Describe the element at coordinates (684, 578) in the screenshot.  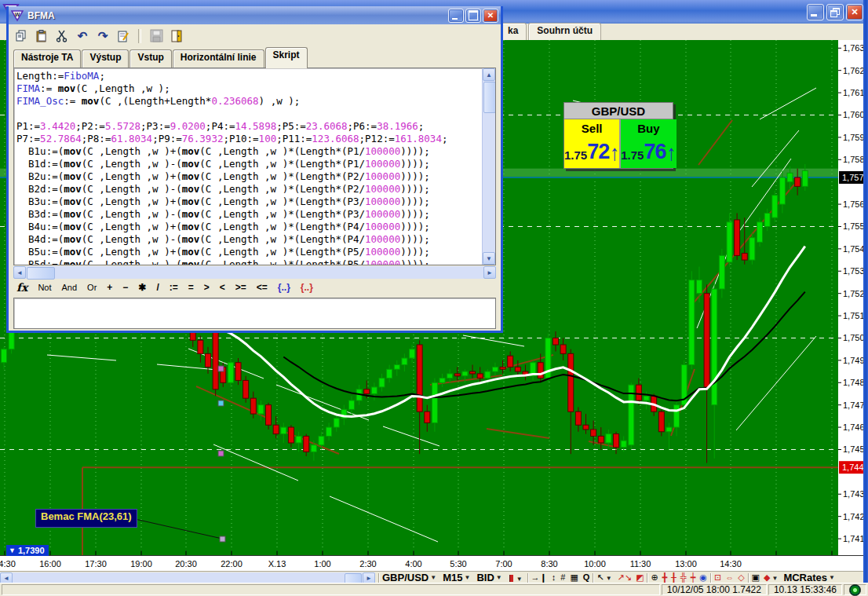
I see `crosshair-grid-tool: ╬` at that location.